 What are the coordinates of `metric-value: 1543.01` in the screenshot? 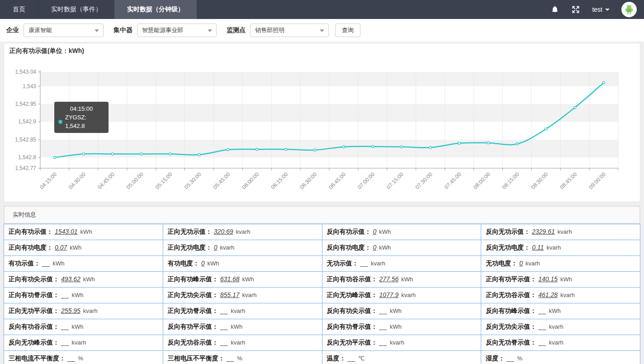 It's located at (66, 232).